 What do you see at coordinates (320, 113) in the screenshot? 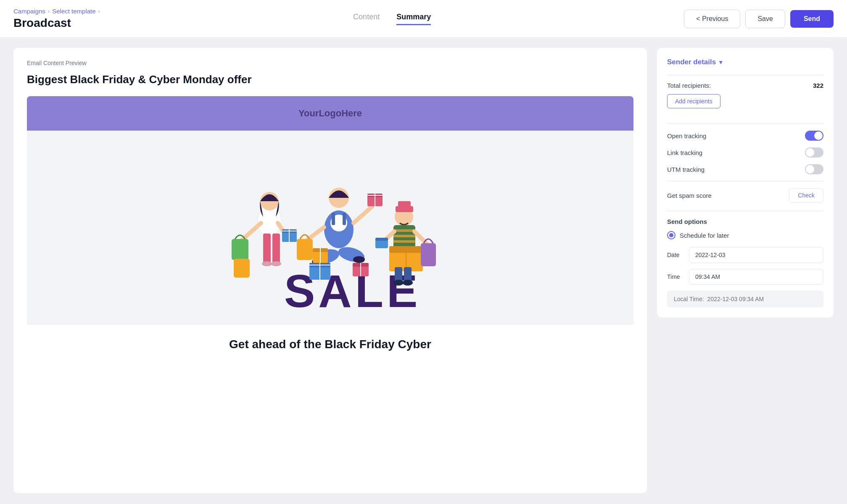
I see `logo-light: YourLogo` at bounding box center [320, 113].